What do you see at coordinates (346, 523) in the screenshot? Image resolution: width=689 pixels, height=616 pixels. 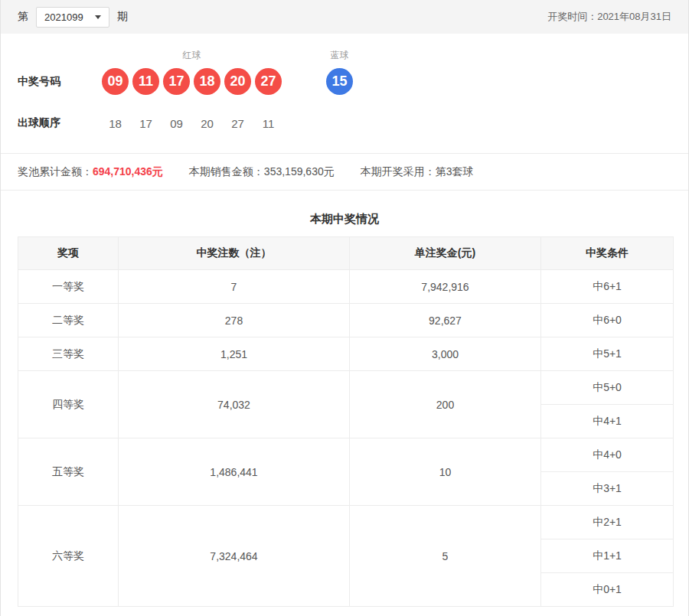 I see `table-row: 六等奖7,324,4645中2+1` at bounding box center [346, 523].